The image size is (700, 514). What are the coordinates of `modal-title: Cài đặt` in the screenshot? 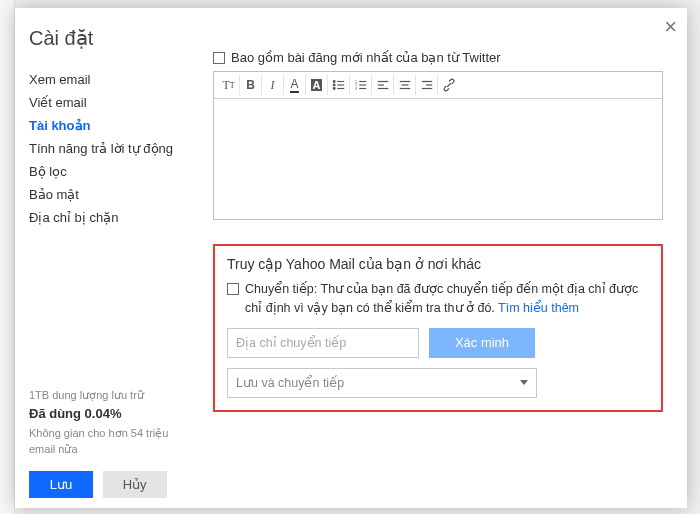 It's located at (61, 38).